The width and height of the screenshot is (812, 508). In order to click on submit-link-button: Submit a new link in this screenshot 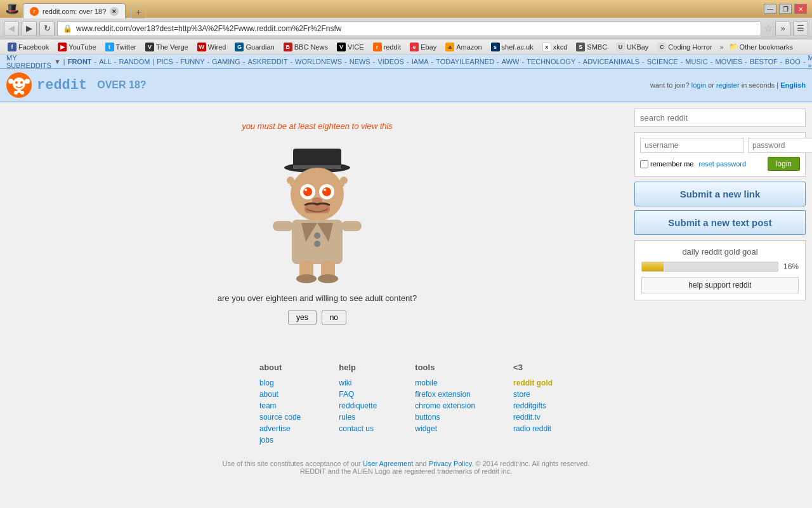, I will do `click(720, 194)`.